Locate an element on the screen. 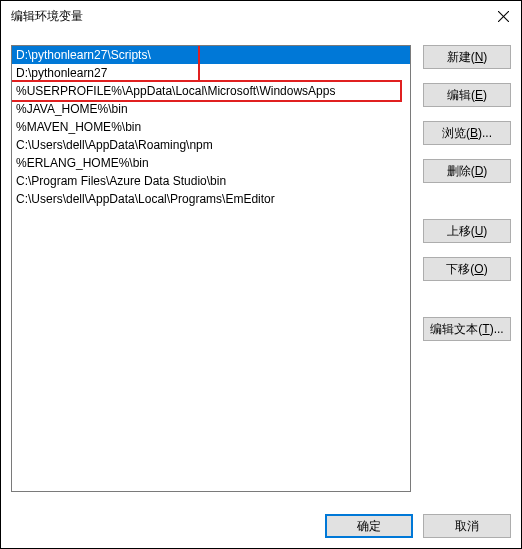  button-label: 上移 is located at coordinates (459, 232).